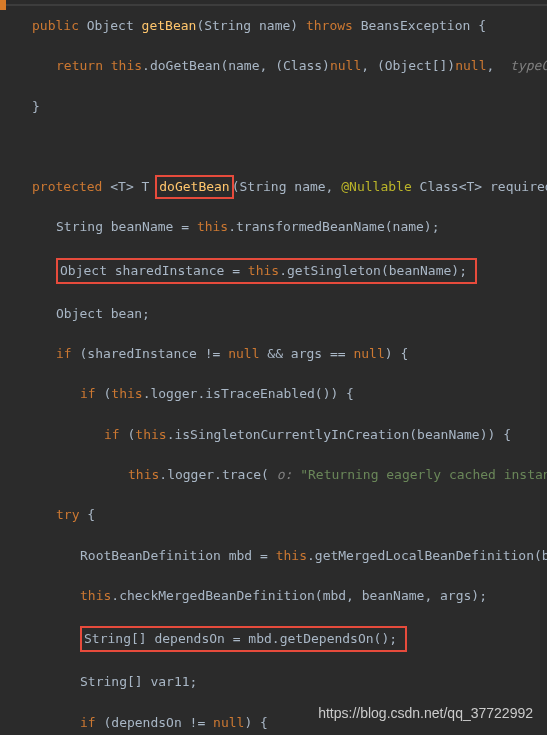 The height and width of the screenshot is (735, 547). I want to click on gutter-marker, so click(3, 5).